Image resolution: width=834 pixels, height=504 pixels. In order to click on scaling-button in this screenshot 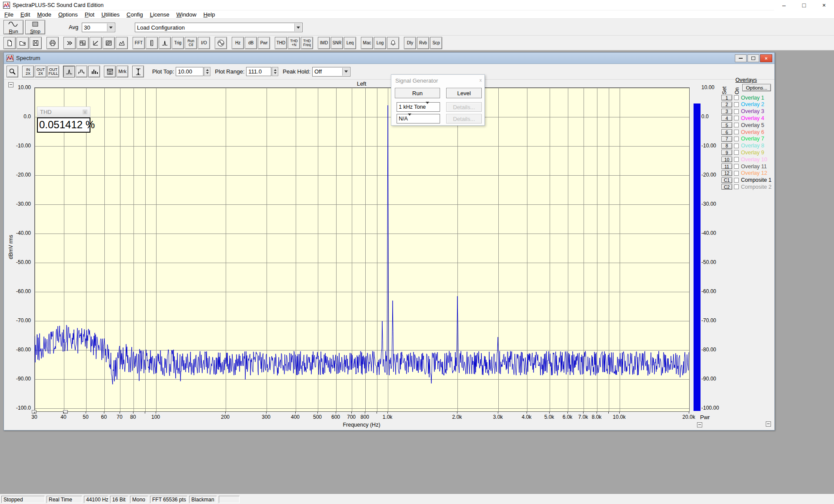, I will do `click(152, 43)`.